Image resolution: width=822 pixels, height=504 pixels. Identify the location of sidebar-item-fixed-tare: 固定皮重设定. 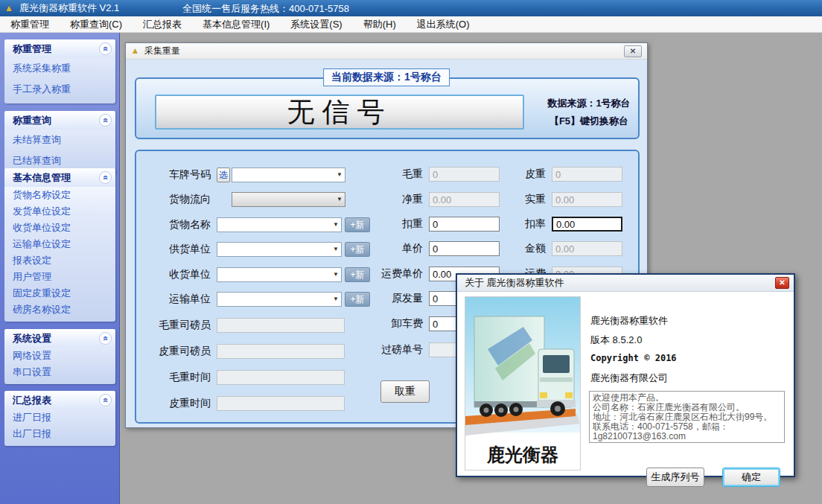
(60, 293).